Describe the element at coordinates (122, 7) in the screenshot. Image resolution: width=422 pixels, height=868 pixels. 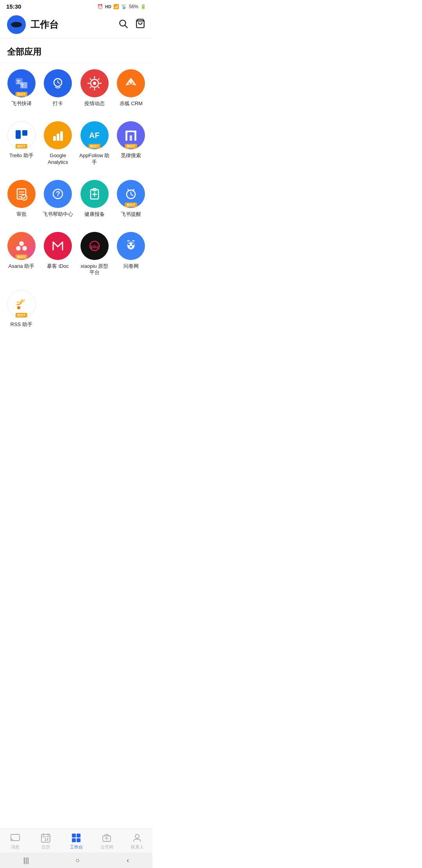
I see `status-icons: ⏰ HD 📶 📡 56% 🔋` at that location.